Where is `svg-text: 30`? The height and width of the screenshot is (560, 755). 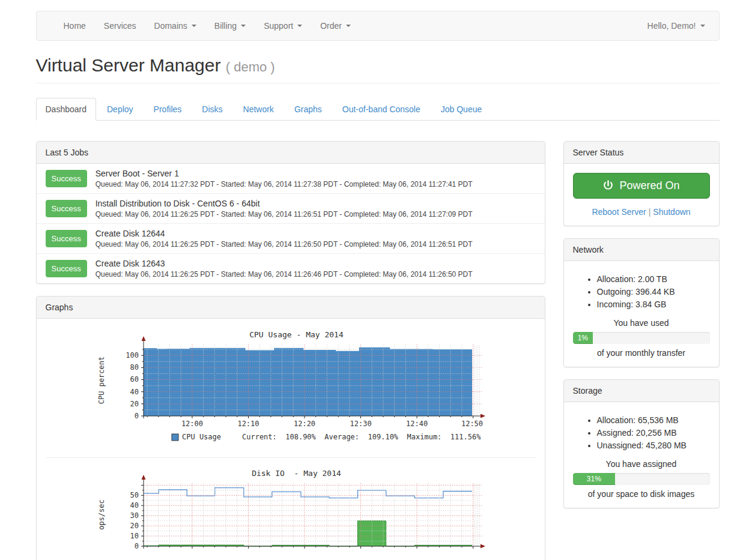 svg-text: 30 is located at coordinates (135, 516).